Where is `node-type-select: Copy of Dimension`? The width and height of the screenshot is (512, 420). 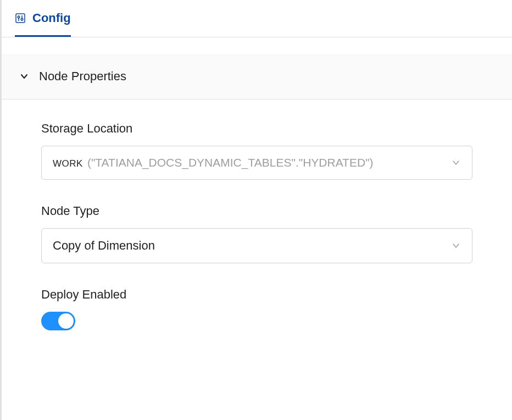 node-type-select: Copy of Dimension is located at coordinates (257, 246).